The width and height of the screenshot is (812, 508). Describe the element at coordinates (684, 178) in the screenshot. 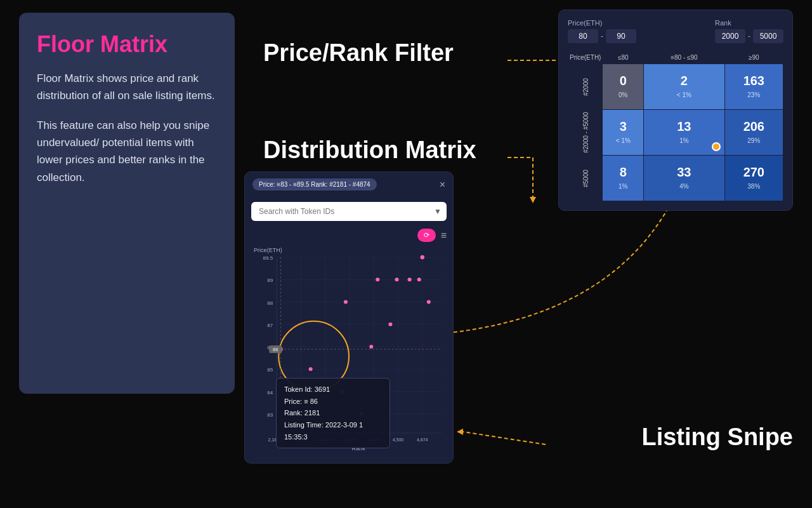

I see `matrix-cell-2-1: 33 4%` at that location.